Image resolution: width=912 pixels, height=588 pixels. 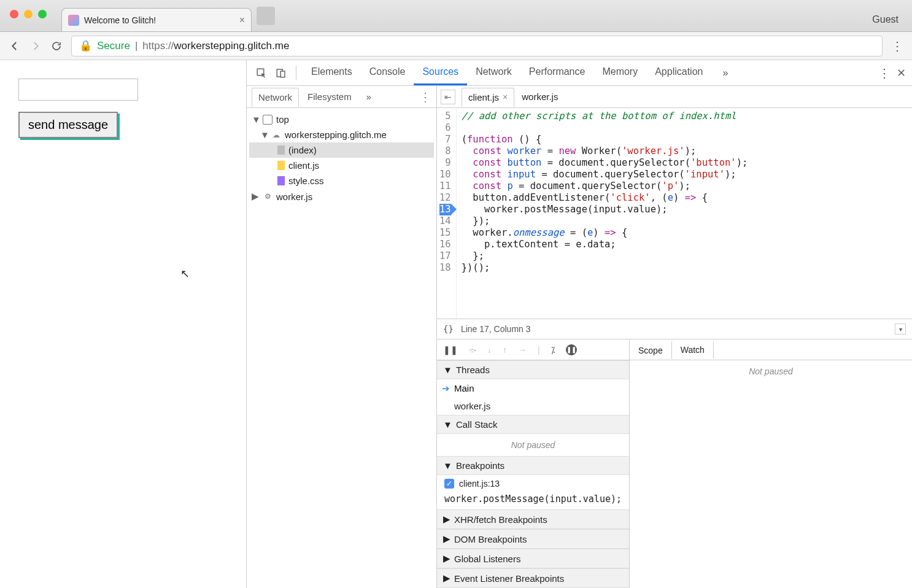 What do you see at coordinates (14, 14) in the screenshot?
I see `window-close-button` at bounding box center [14, 14].